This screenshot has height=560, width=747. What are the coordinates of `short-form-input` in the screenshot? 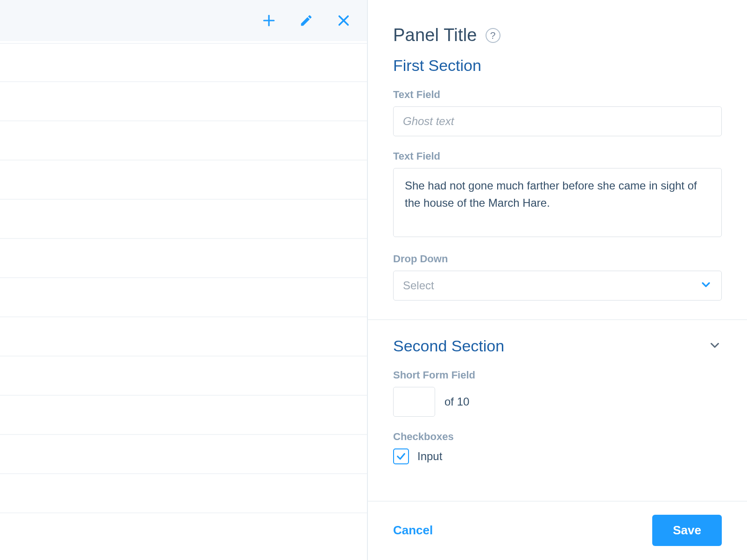 It's located at (414, 402).